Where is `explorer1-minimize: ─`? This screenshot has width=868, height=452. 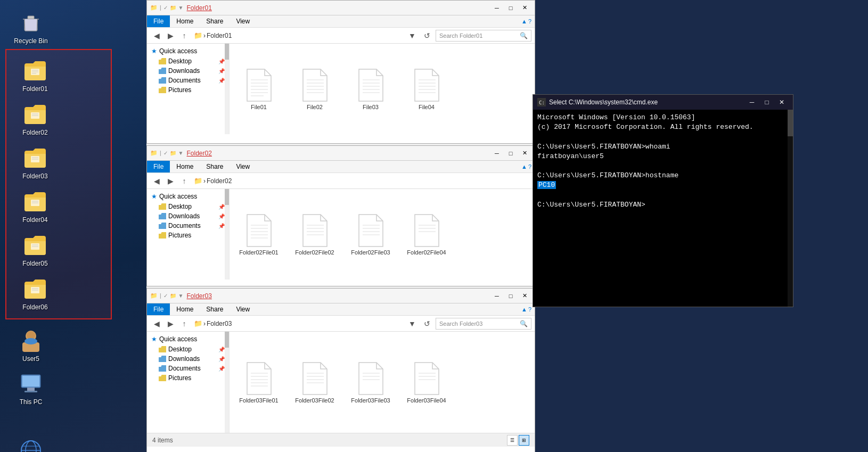
explorer1-minimize: ─ is located at coordinates (497, 8).